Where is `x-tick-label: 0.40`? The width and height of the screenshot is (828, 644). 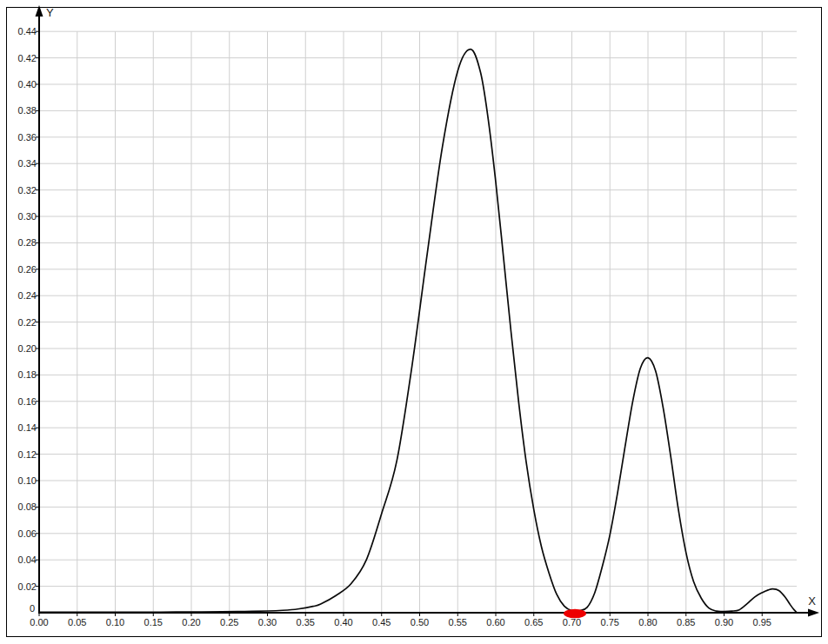
x-tick-label: 0.40 is located at coordinates (343, 622).